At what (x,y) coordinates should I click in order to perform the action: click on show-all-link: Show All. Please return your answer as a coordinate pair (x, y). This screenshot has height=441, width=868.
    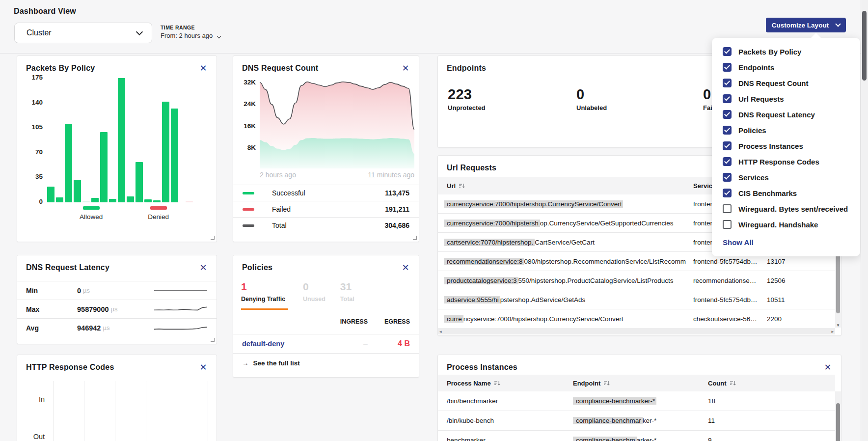
    Looking at the image, I should click on (788, 243).